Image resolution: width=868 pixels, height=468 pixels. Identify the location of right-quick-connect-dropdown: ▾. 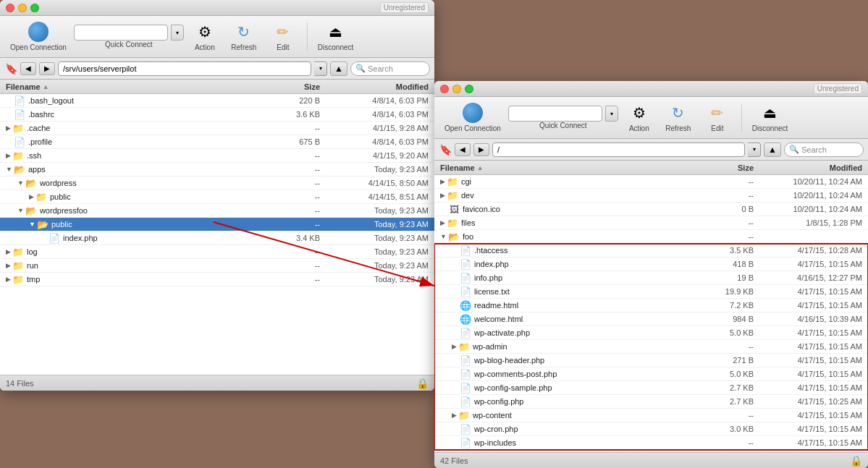
(612, 114).